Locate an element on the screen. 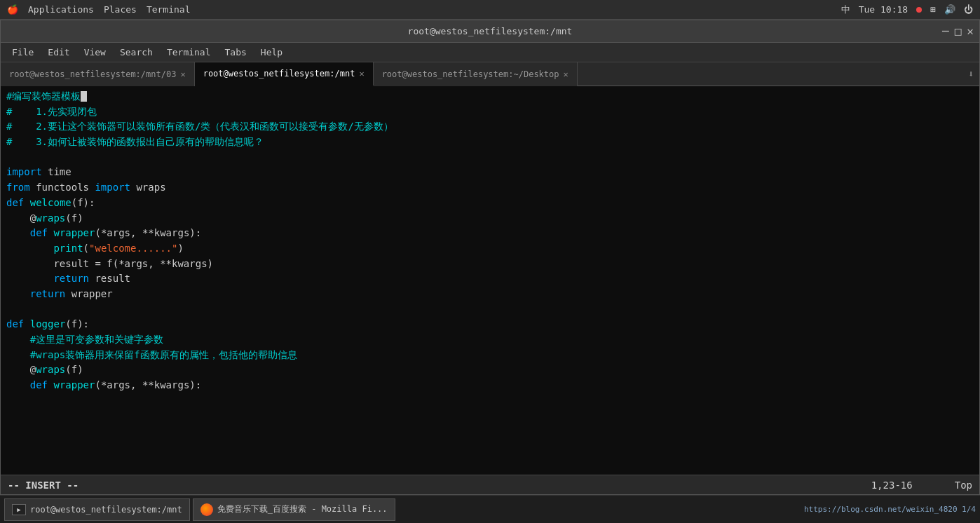 The height and width of the screenshot is (523, 980). tab-label-mnt: root@westos_netfilesystem:/mnt is located at coordinates (279, 74).